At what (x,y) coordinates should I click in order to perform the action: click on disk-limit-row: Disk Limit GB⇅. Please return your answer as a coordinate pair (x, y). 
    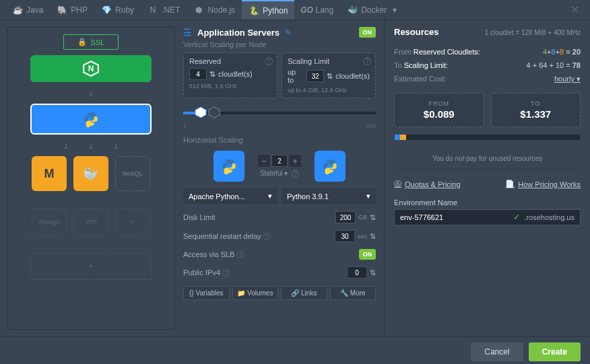
    Looking at the image, I should click on (280, 217).